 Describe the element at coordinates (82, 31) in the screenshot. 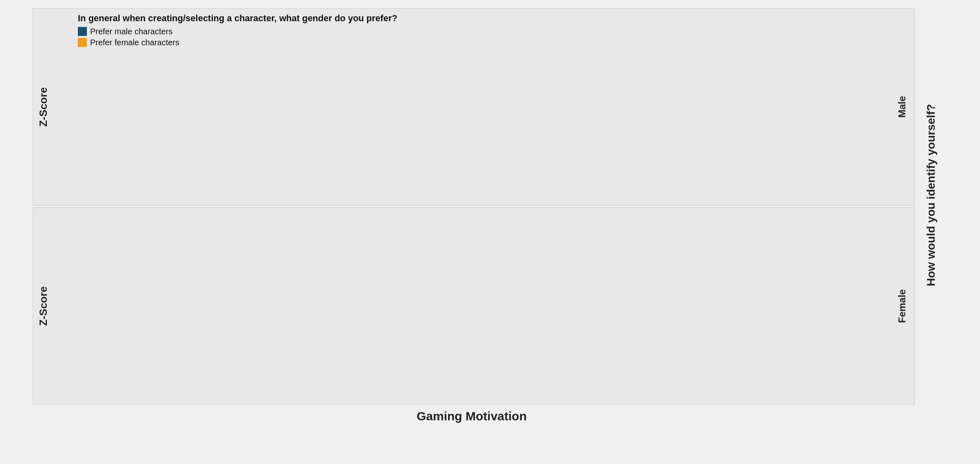

I see `legend-swatch-male` at that location.